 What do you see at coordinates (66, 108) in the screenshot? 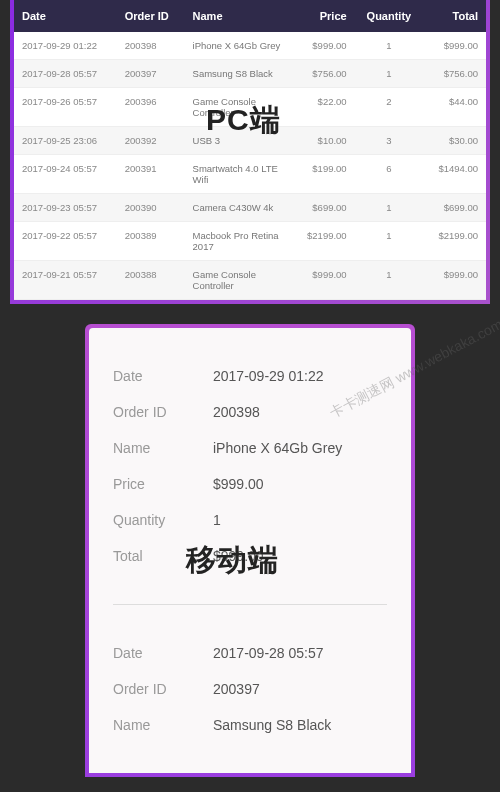
I see `cell-date: 2017-09-26 05:57` at bounding box center [66, 108].